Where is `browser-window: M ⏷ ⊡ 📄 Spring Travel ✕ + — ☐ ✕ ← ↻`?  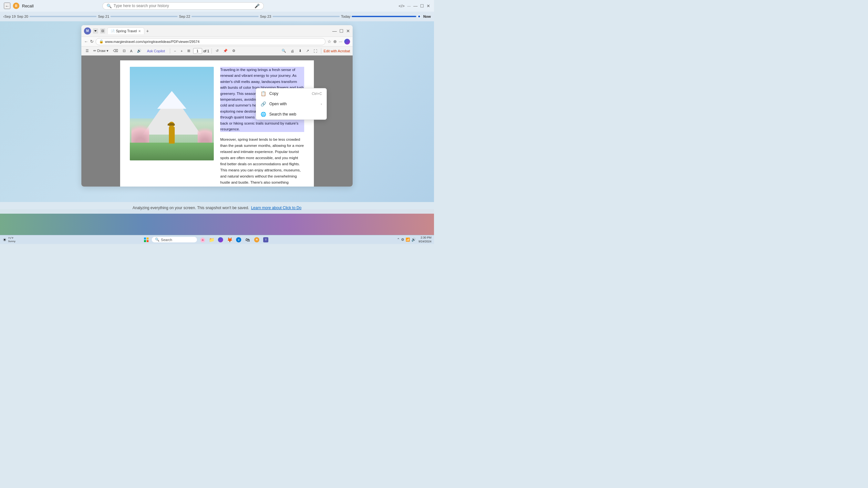
browser-window: M ⏷ ⊡ 📄 Spring Travel ✕ + — ☐ ✕ ← ↻ is located at coordinates (217, 106).